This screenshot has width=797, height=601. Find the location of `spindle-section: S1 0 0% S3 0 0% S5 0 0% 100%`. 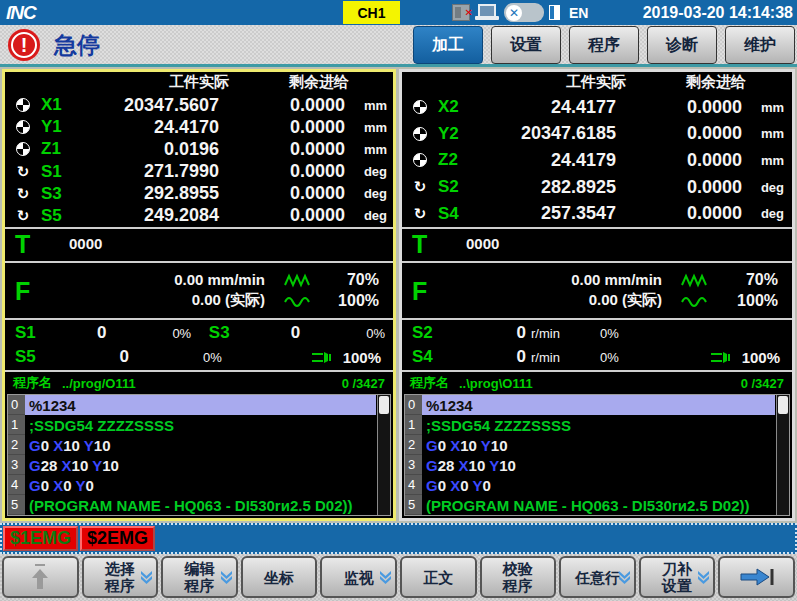

spindle-section: S1 0 0% S3 0 0% S5 0 0% 100% is located at coordinates (199, 344).